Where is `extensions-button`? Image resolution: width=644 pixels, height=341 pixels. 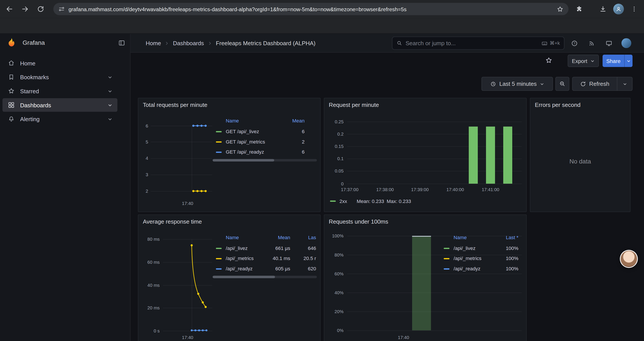
extensions-button is located at coordinates (579, 9).